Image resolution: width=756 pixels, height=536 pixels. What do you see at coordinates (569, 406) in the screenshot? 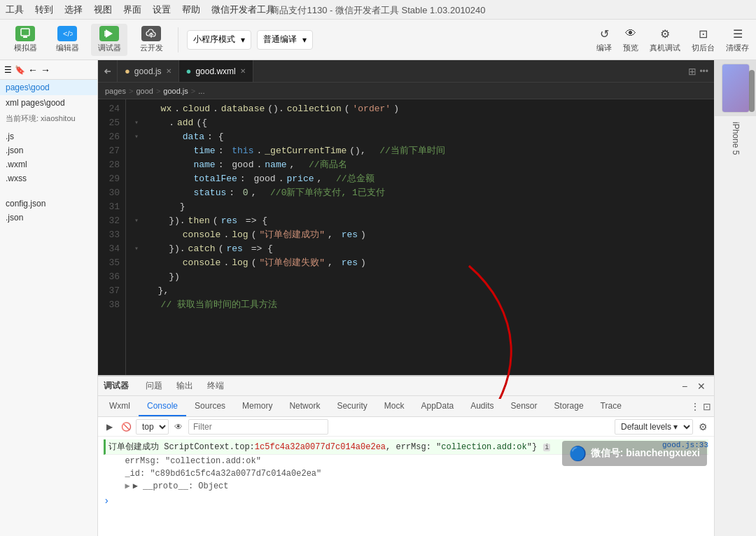
I see `devtools-tab-storage: Storage` at bounding box center [569, 406].